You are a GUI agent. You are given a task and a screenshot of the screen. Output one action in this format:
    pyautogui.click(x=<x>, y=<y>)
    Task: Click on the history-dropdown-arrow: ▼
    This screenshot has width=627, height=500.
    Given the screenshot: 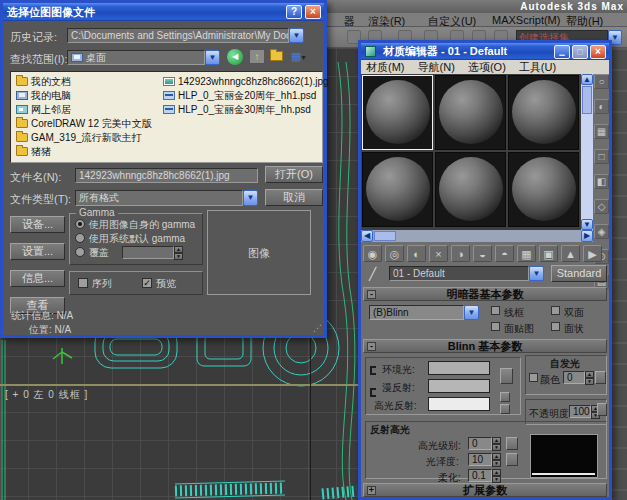 What is the action you would take?
    pyautogui.click(x=296, y=36)
    